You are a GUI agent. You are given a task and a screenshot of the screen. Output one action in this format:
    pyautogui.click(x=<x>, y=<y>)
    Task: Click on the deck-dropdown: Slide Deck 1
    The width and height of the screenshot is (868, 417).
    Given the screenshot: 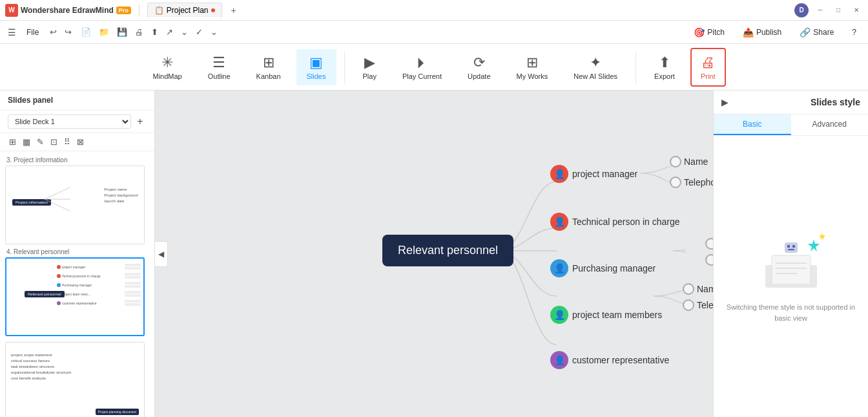 What is the action you would take?
    pyautogui.click(x=70, y=122)
    